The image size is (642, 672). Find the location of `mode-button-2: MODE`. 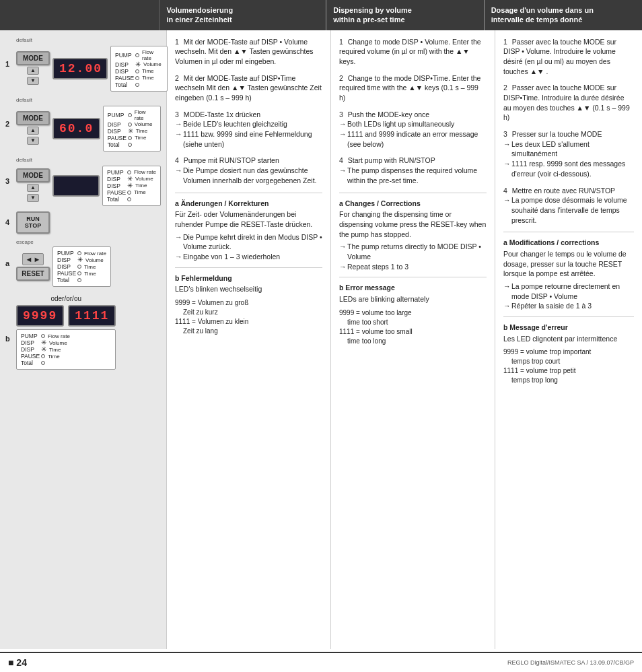

mode-button-2: MODE is located at coordinates (33, 119).